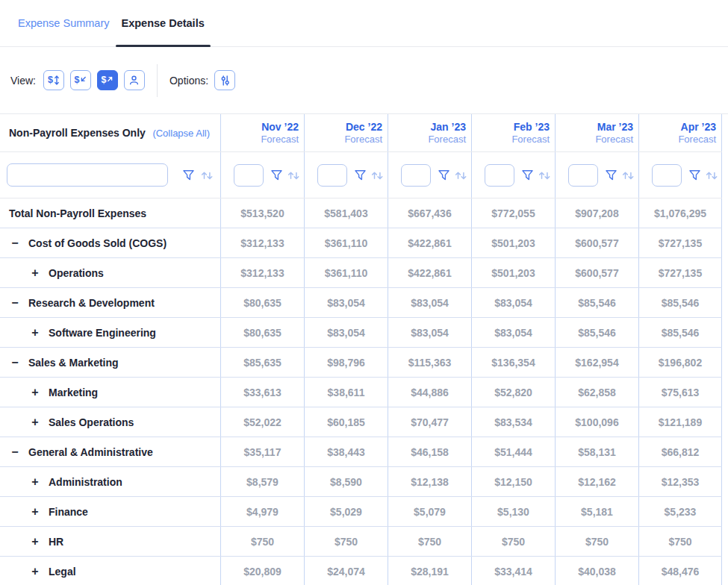 This screenshot has width=728, height=585. Describe the element at coordinates (346, 512) in the screenshot. I see `value-cell: $5,029` at that location.